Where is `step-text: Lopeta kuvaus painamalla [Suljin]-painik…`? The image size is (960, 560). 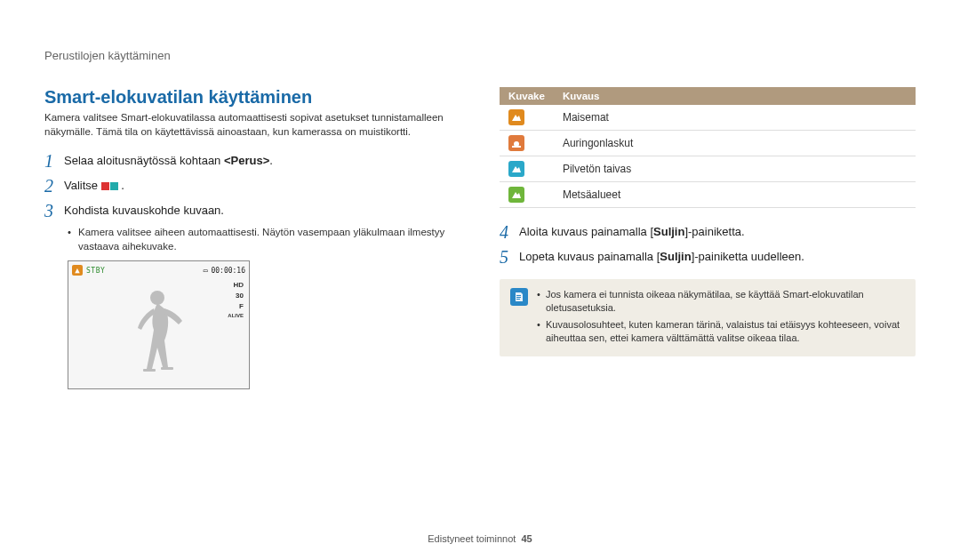 step-text: Lopeta kuvaus painamalla [Suljin]-painik… is located at coordinates (661, 256).